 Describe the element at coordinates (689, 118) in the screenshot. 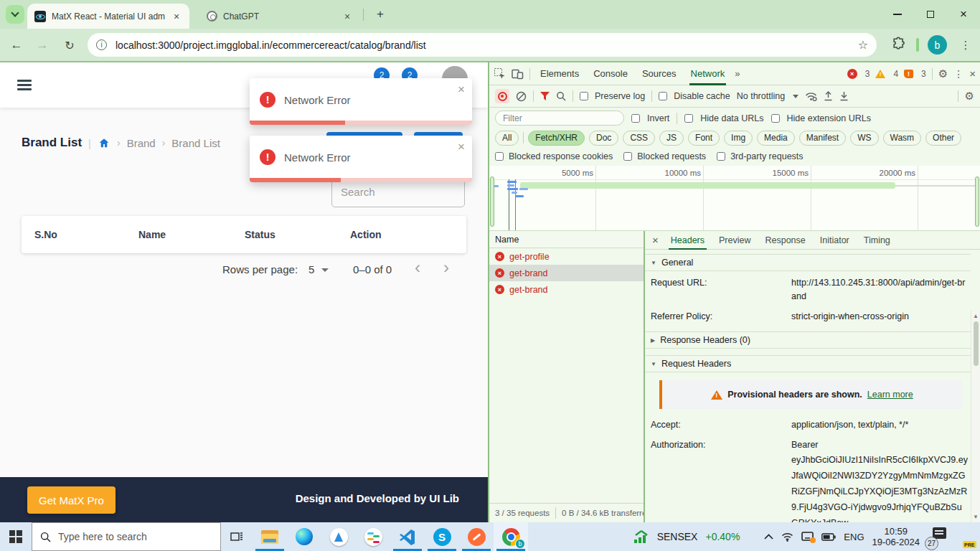

I see `hide-data-urls-checkbox` at that location.